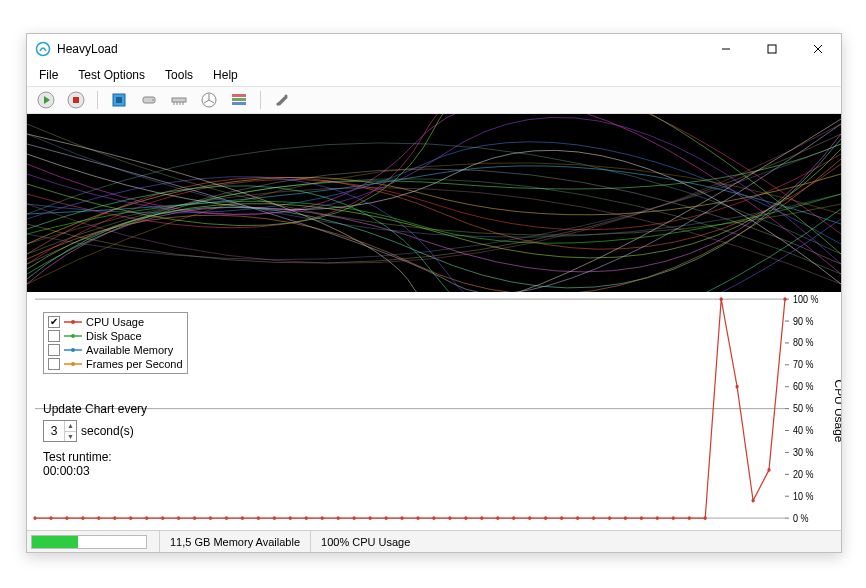 Image resolution: width=866 pixels, height=588 pixels. I want to click on close-button, so click(818, 49).